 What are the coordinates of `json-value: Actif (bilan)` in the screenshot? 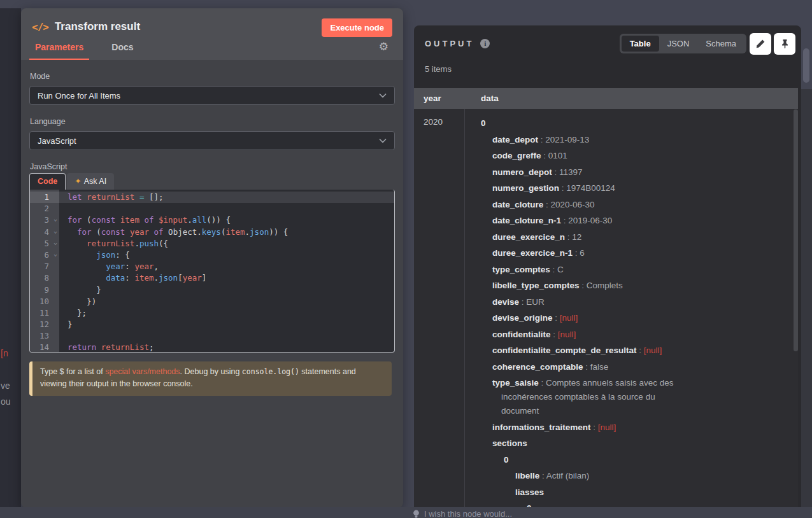 It's located at (568, 476).